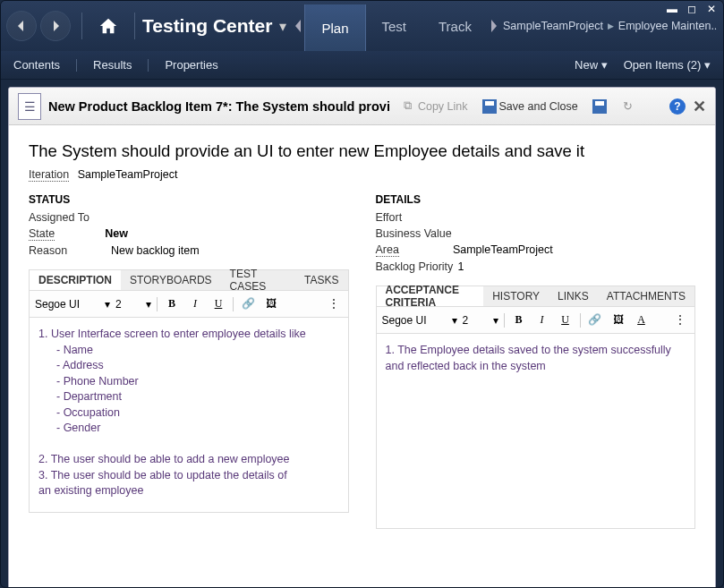  Describe the element at coordinates (628, 107) in the screenshot. I see `refresh-icon: ↻` at that location.